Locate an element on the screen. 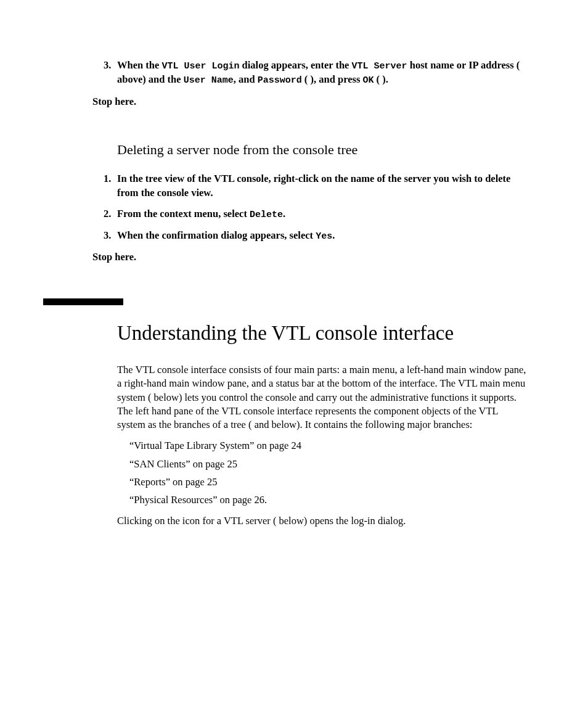 The height and width of the screenshot is (706, 588). reference-item: “SAN Clients” on page 25 is located at coordinates (328, 464).